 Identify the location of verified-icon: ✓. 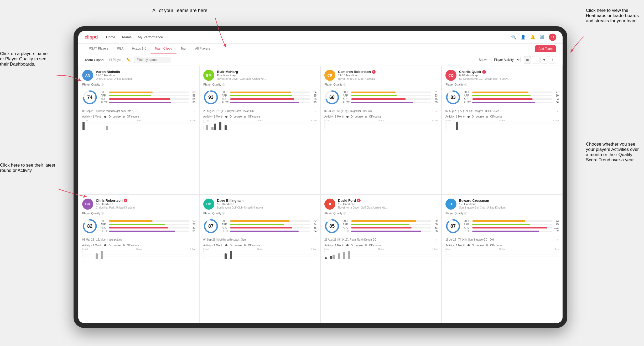
(374, 72).